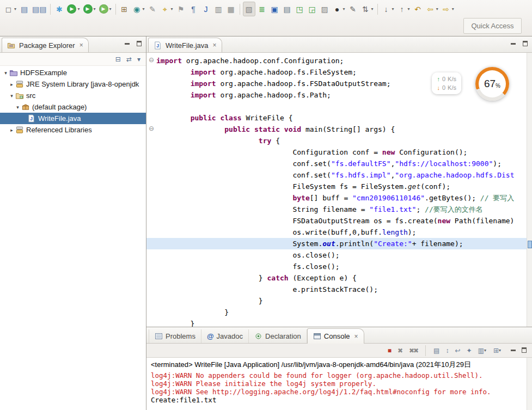  Describe the element at coordinates (167, 9) in the screenshot. I see `search-button: ⌖▾` at that location.